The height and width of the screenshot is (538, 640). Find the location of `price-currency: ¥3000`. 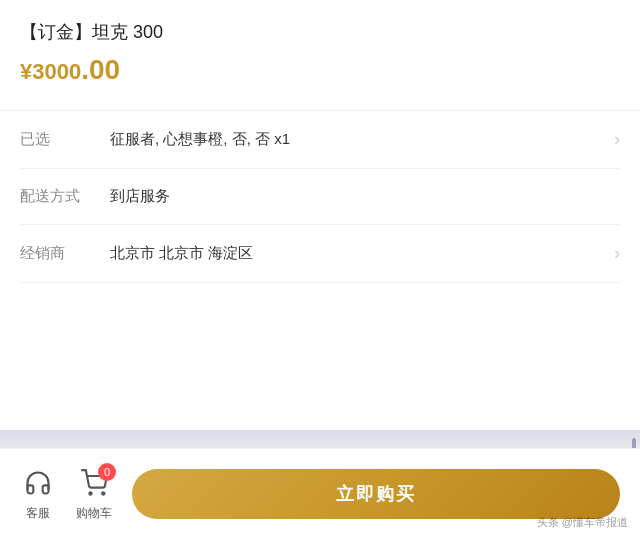

price-currency: ¥3000 is located at coordinates (50, 72).